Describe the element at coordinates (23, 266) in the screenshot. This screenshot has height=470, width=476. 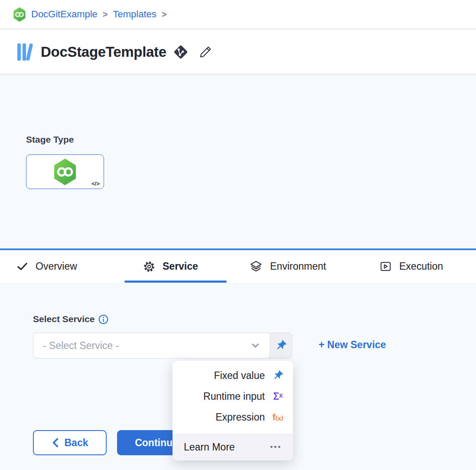
I see `check-icon` at that location.